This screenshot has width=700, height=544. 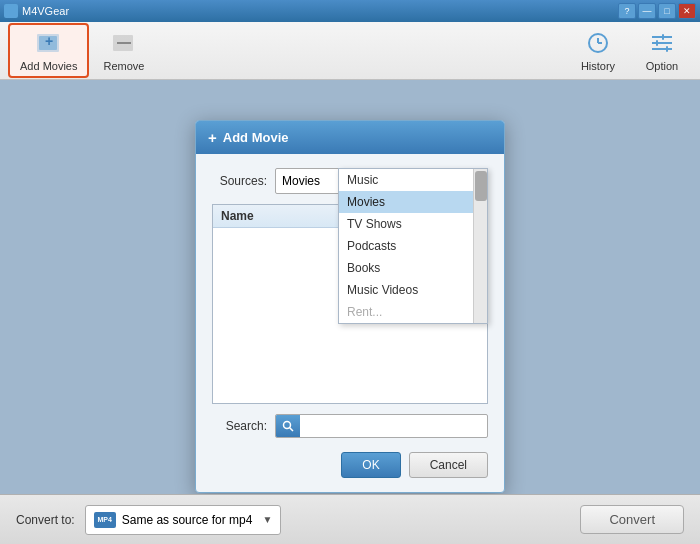 I want to click on dropdown-item-movies: Movies, so click(x=413, y=202).